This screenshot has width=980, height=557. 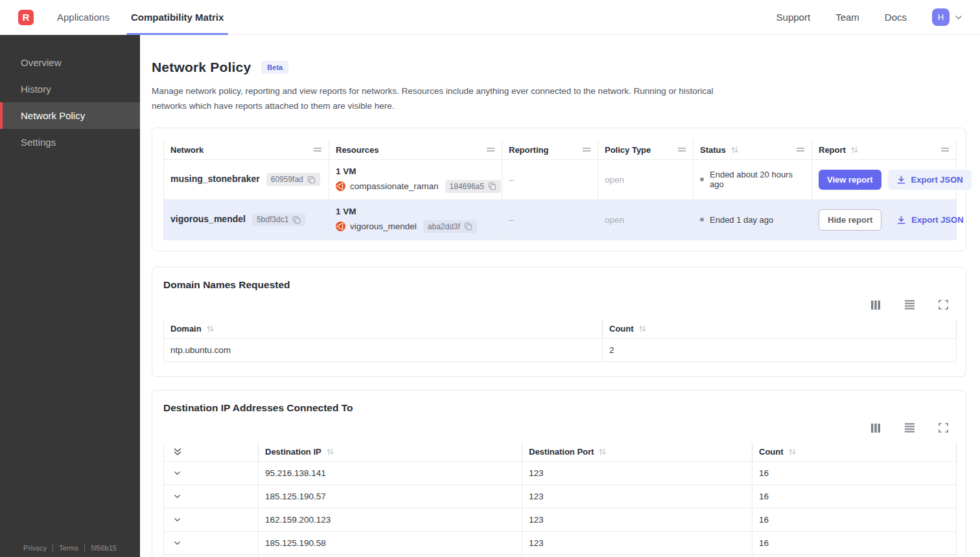 What do you see at coordinates (279, 220) in the screenshot?
I see `network-hash-badge: 5bdf3dc1` at bounding box center [279, 220].